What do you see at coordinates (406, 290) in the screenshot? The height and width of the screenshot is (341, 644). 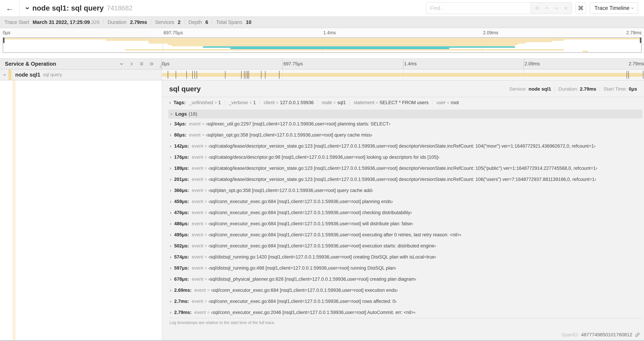 I see `log-row: ›2.69ms:event=‹sql/conn_executor_exec.go…` at bounding box center [406, 290].